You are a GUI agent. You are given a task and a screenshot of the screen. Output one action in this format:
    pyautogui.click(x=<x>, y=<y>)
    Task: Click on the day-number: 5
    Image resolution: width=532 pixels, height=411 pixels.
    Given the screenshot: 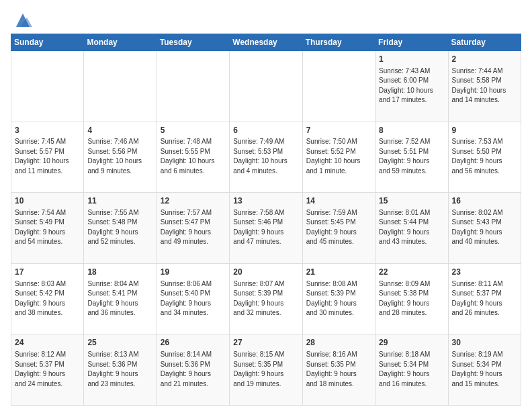 What is the action you would take?
    pyautogui.click(x=193, y=130)
    